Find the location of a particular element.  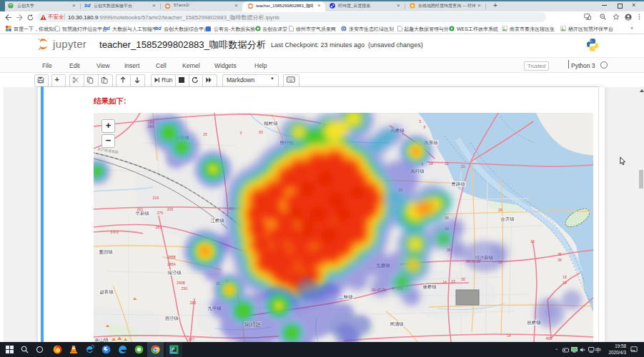

svg-text: 闵行区 is located at coordinates (253, 324).